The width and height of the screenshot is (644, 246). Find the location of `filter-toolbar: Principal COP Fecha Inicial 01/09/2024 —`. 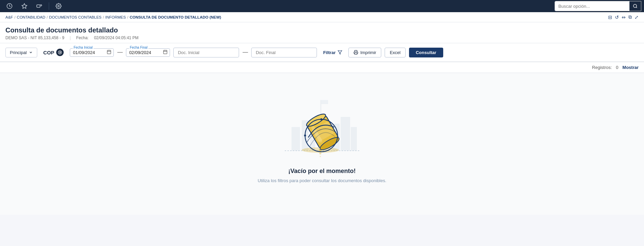

filter-toolbar: Principal COP Fecha Inicial 01/09/2024 — is located at coordinates (322, 53).